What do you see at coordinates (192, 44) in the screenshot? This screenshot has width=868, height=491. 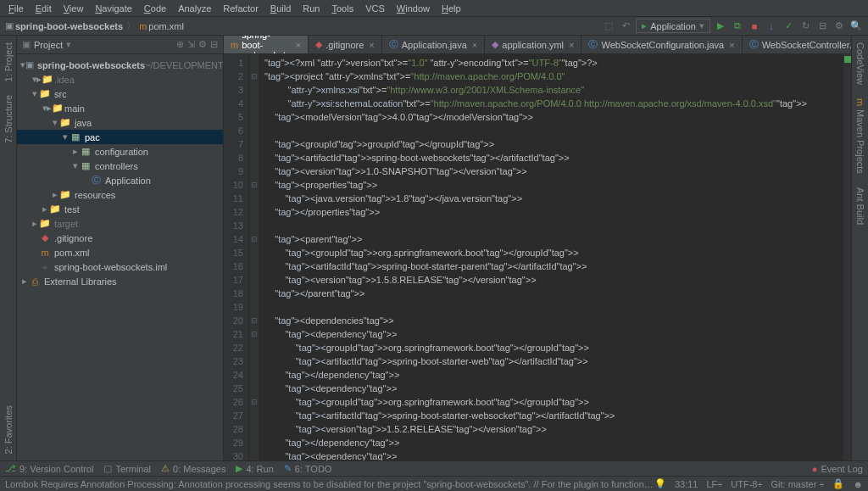 I see `collapse-icon: ⇲` at bounding box center [192, 44].